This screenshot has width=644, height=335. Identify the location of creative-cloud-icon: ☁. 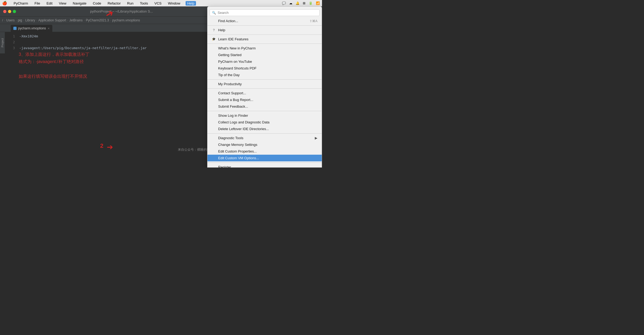
(291, 3).